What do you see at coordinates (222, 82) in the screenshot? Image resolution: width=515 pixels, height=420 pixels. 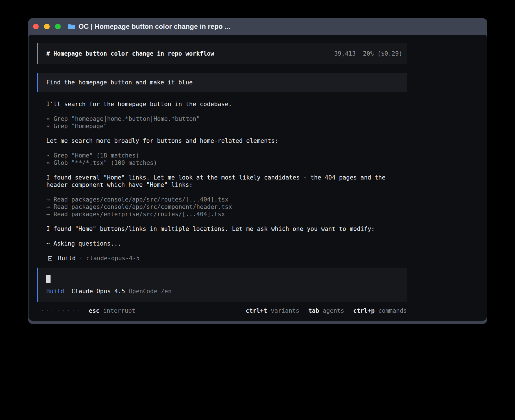 I see `user-message: Find the homepage button and make it blu…` at bounding box center [222, 82].